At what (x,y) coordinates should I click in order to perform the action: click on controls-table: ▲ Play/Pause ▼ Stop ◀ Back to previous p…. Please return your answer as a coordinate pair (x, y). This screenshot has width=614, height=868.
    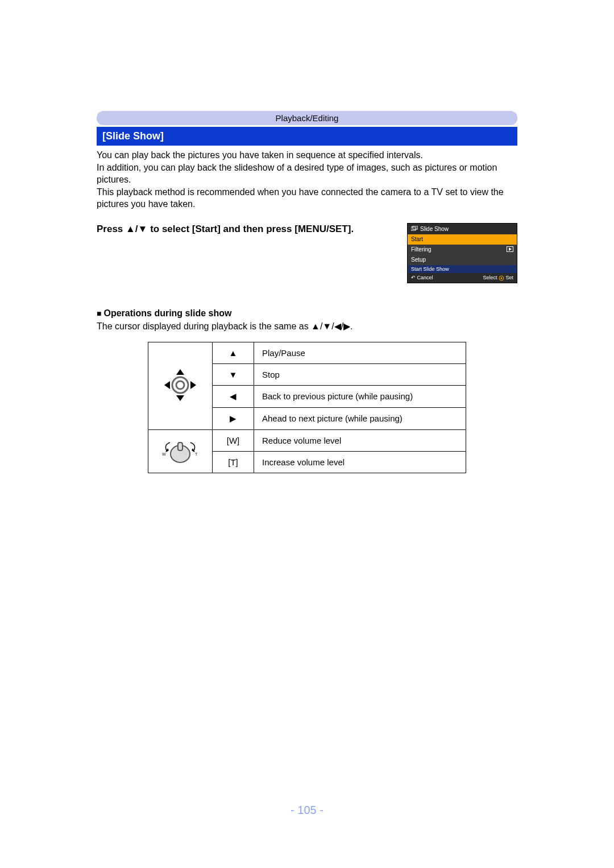
    Looking at the image, I should click on (307, 407).